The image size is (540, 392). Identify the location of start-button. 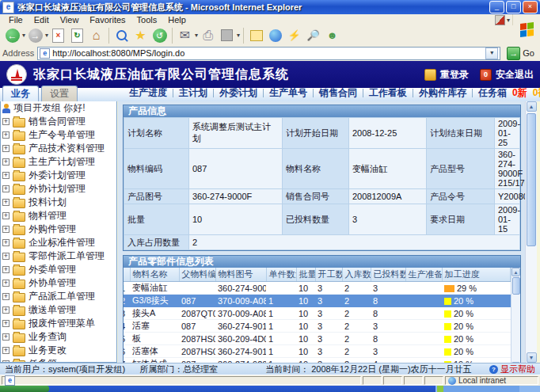
(25, 389).